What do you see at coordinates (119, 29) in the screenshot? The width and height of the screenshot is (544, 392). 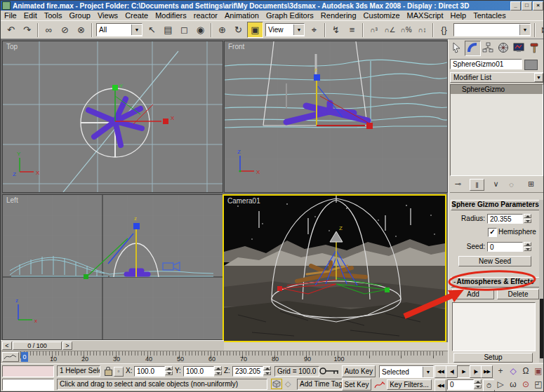 I see `selection-filter-dropdown: All ▼` at bounding box center [119, 29].